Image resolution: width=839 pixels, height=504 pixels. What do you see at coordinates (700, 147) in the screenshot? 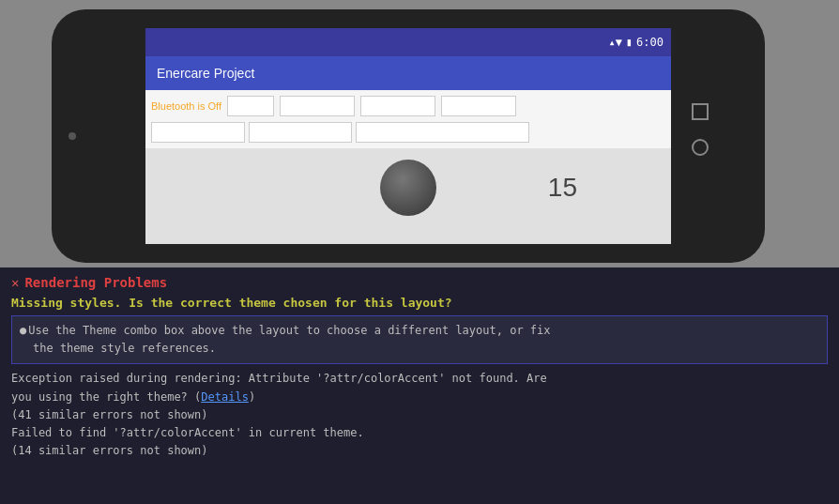
I see `nav-circle-button` at bounding box center [700, 147].